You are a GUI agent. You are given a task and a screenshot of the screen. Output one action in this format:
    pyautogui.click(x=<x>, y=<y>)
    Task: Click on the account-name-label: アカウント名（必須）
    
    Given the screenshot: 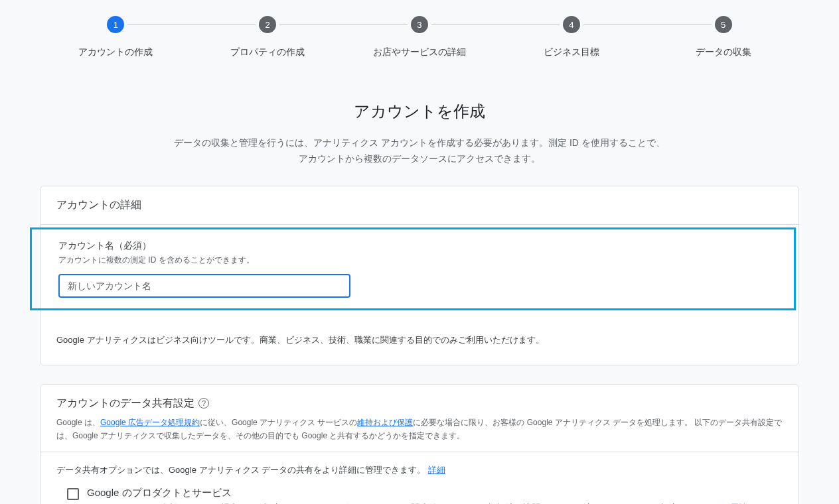 What is the action you would take?
    pyautogui.click(x=420, y=246)
    